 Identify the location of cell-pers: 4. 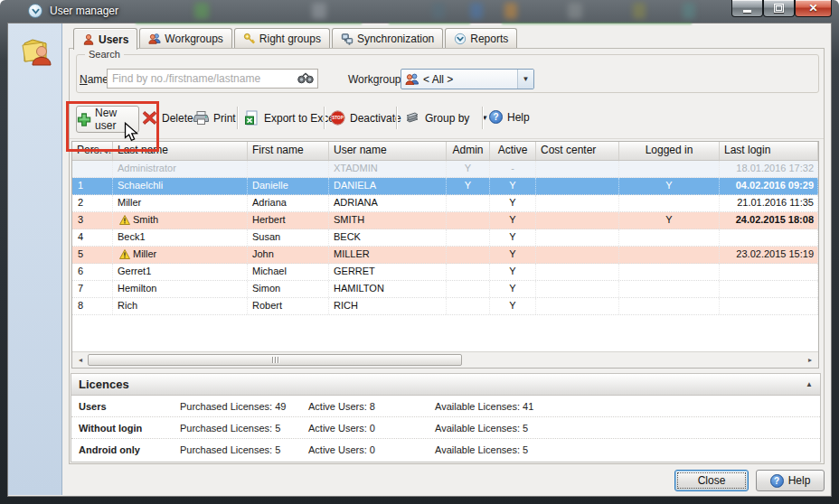
(92, 238).